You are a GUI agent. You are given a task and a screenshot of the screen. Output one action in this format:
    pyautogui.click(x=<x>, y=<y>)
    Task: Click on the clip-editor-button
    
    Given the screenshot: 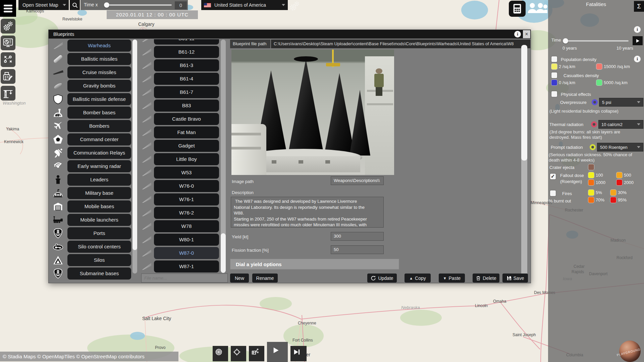 What is the action you would take?
    pyautogui.click(x=257, y=354)
    